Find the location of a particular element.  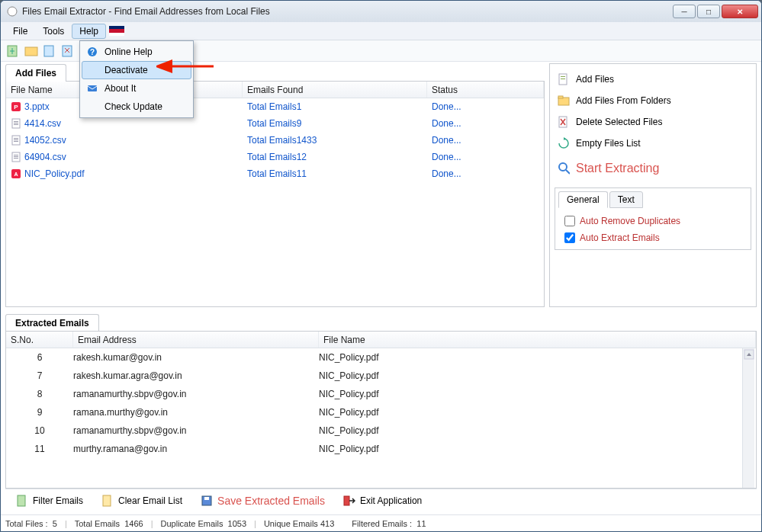

sno-cell: 8 is located at coordinates (40, 394).